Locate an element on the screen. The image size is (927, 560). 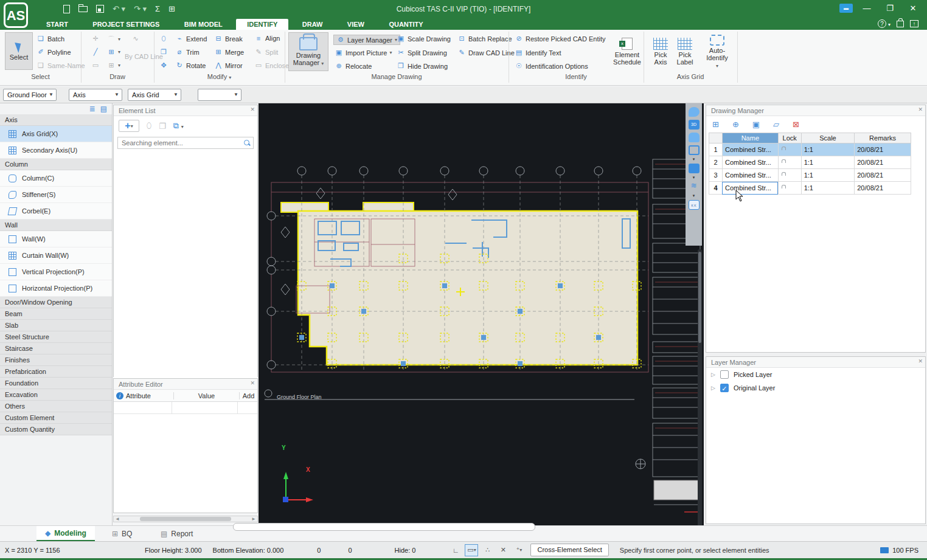
pick-point-icon: ⁺▾ is located at coordinates (519, 550).